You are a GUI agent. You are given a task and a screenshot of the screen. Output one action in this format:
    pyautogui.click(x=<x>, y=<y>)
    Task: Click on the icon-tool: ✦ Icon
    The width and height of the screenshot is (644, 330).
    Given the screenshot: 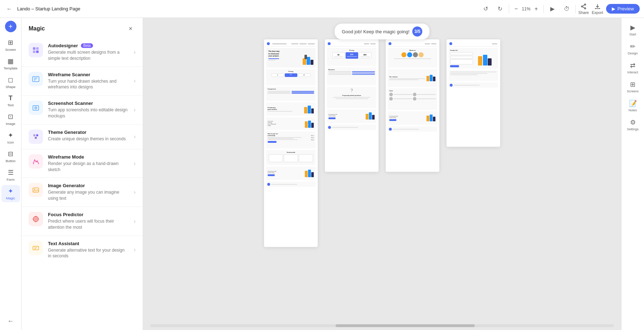 What is the action you would take?
    pyautogui.click(x=11, y=138)
    